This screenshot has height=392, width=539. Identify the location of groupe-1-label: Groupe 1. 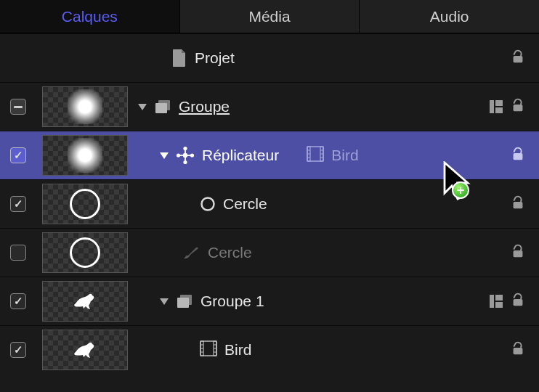
(232, 301).